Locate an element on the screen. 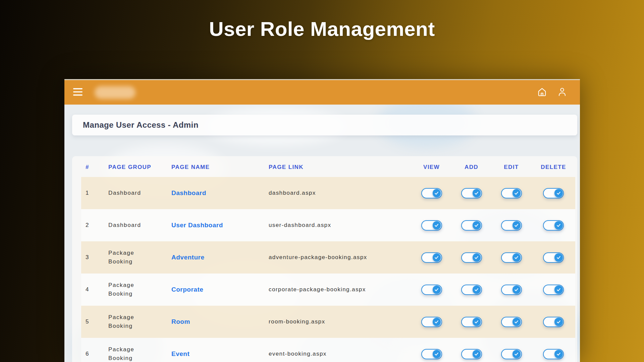 This screenshot has height=362, width=644. page-name-link: Event is located at coordinates (220, 354).